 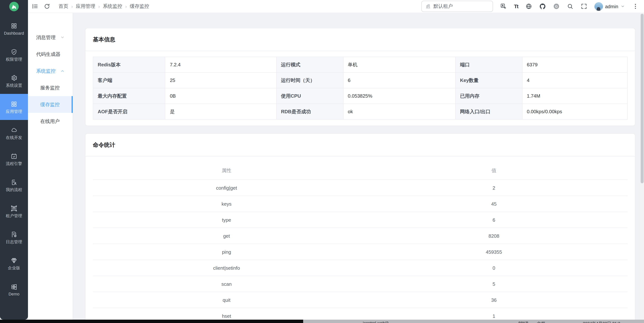 I want to click on language-globe-icon, so click(x=528, y=6).